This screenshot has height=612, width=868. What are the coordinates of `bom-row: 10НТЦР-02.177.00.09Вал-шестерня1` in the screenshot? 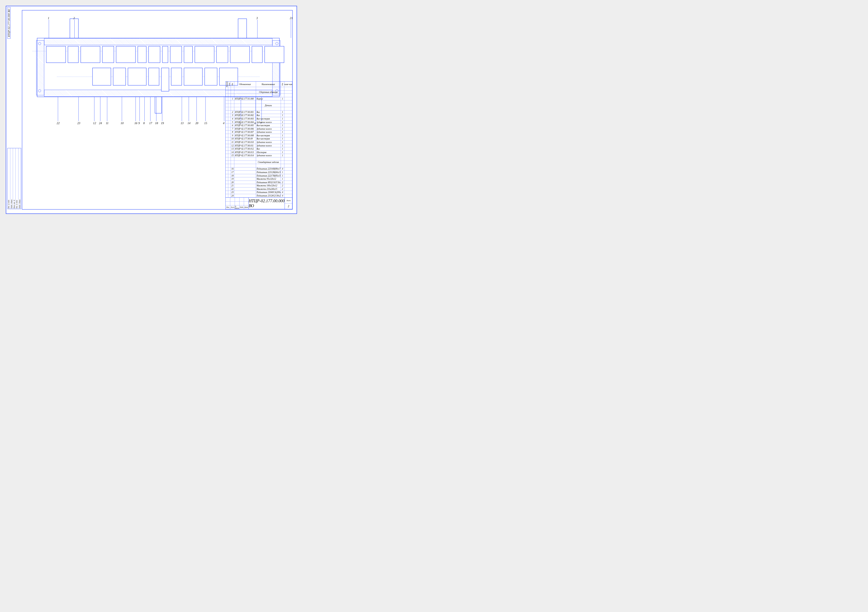 It's located at (259, 139).